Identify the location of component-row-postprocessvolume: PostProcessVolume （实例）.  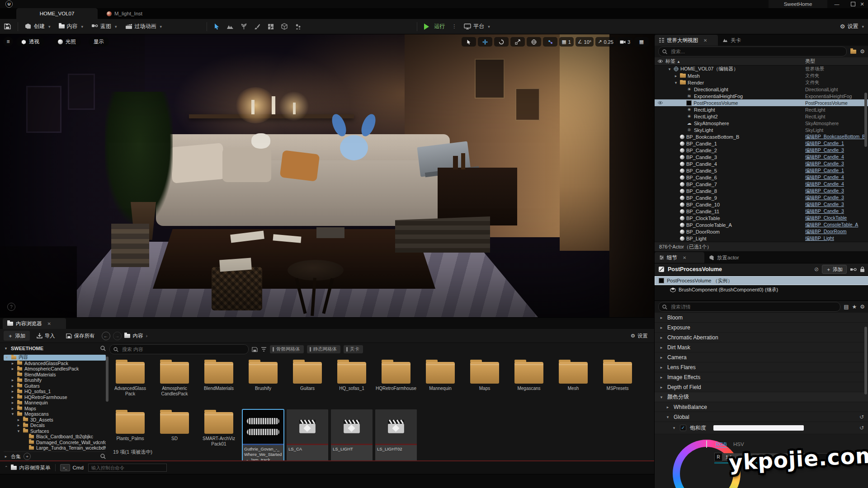
(761, 281).